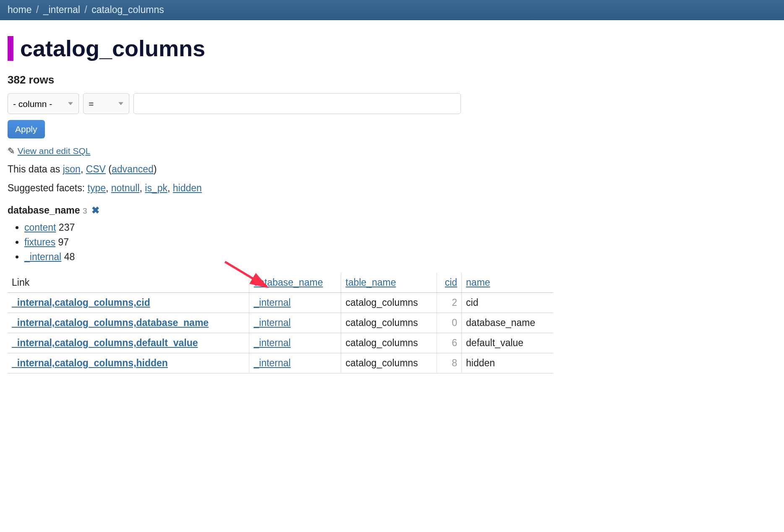 The image size is (784, 532). What do you see at coordinates (48, 188) in the screenshot?
I see `suggested-prefix: Suggested facets:` at bounding box center [48, 188].